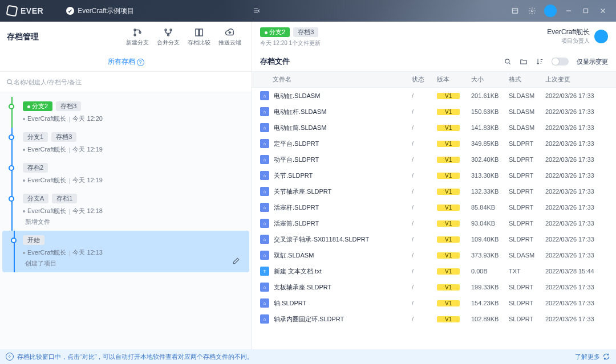 Image resolution: width=616 pixels, height=364 pixels. I want to click on branch-chip: 分支A, so click(35, 198).